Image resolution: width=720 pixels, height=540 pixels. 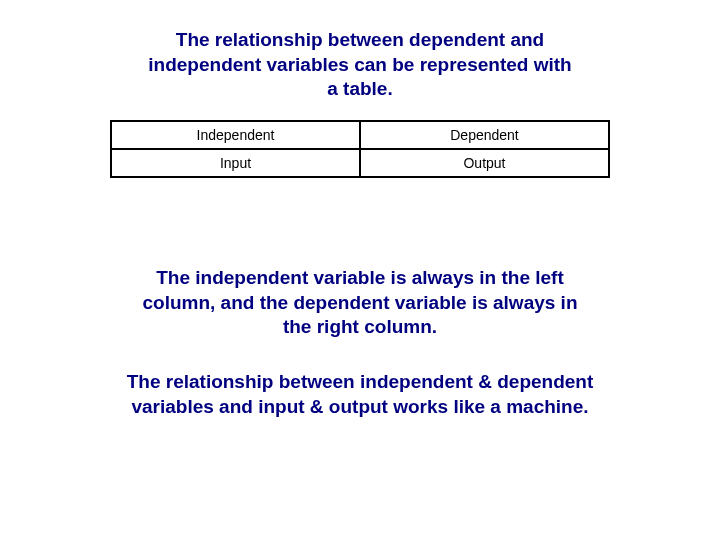 I want to click on cell-dependent: Dependent, so click(x=484, y=135).